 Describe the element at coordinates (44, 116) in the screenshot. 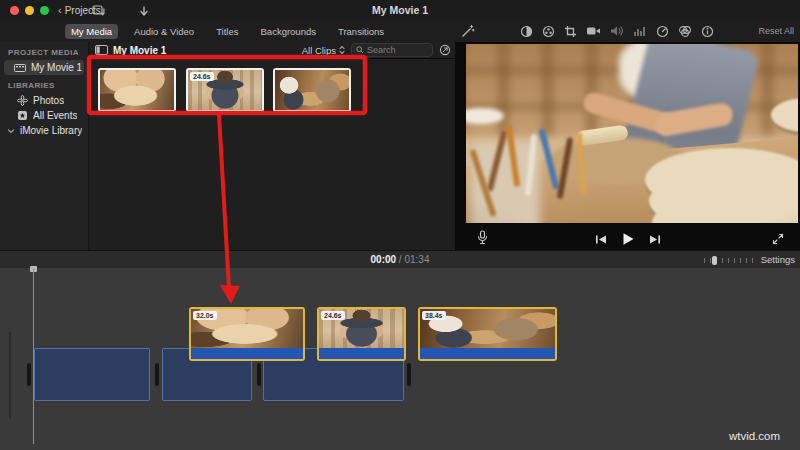

I see `sidebar-item-all-events: All Events` at that location.